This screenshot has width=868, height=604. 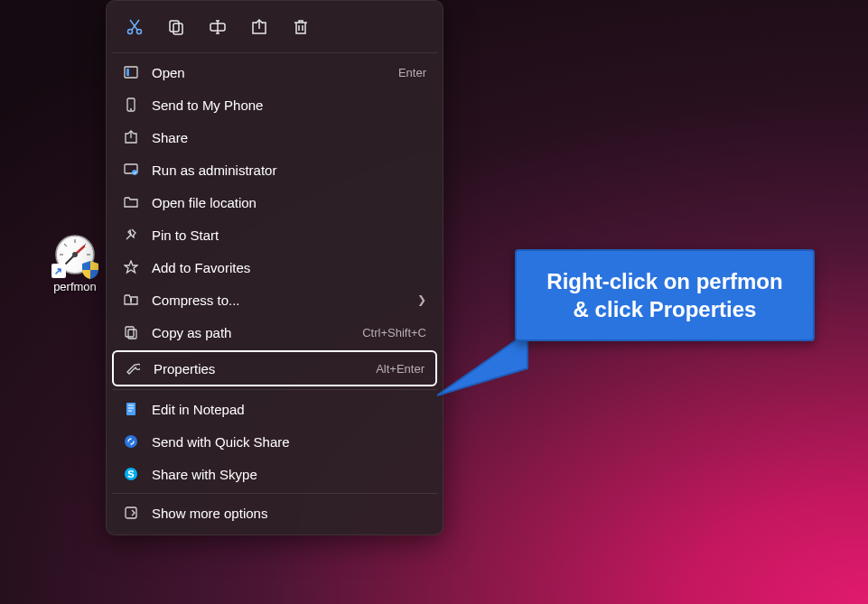 I want to click on share-icon, so click(x=131, y=137).